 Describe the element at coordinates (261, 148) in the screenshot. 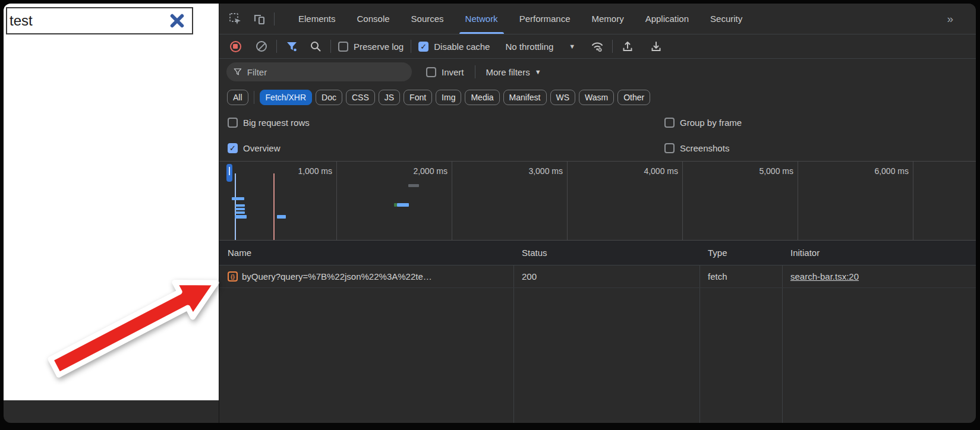

I see `overview-label: Overview` at that location.